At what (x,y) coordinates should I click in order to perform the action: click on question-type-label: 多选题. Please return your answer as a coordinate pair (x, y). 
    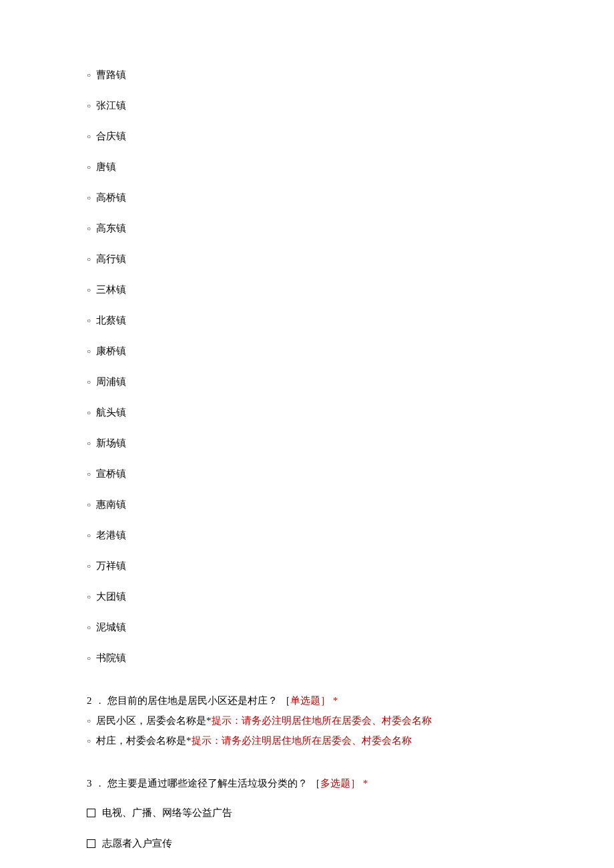
    Looking at the image, I should click on (335, 783).